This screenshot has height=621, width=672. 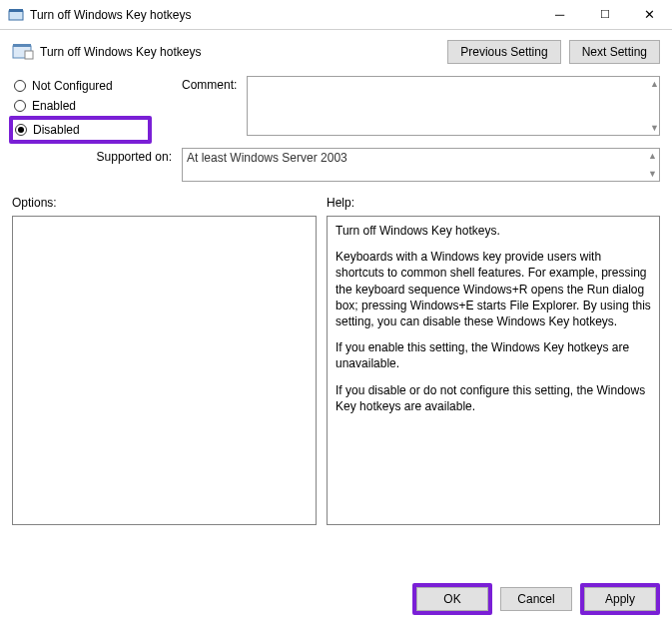 What do you see at coordinates (21, 130) in the screenshot?
I see `radio-icon-checked` at bounding box center [21, 130].